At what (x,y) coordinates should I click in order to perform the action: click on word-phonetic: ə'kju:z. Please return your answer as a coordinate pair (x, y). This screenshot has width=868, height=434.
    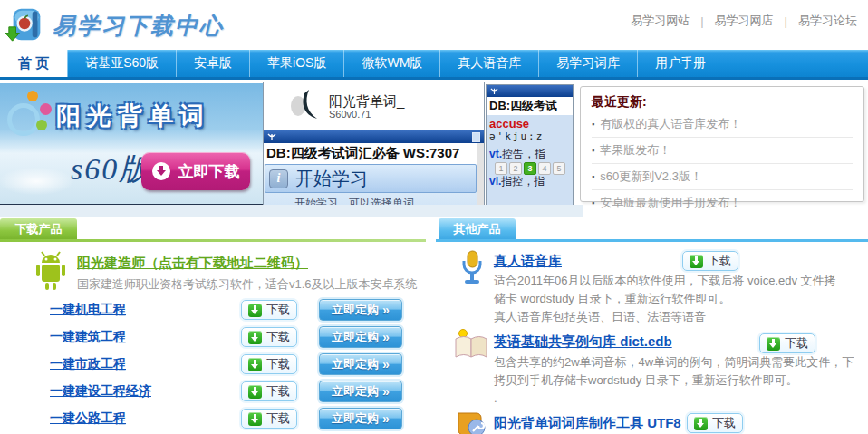
    Looking at the image, I should click on (531, 136).